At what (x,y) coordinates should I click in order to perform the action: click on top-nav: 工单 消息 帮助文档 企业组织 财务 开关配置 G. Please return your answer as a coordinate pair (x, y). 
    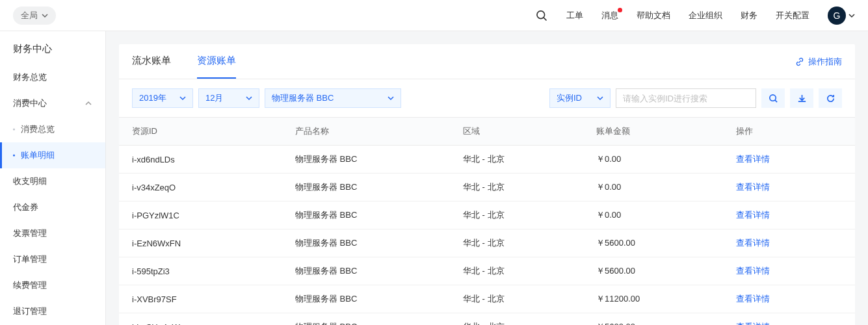
    Looking at the image, I should click on (695, 16).